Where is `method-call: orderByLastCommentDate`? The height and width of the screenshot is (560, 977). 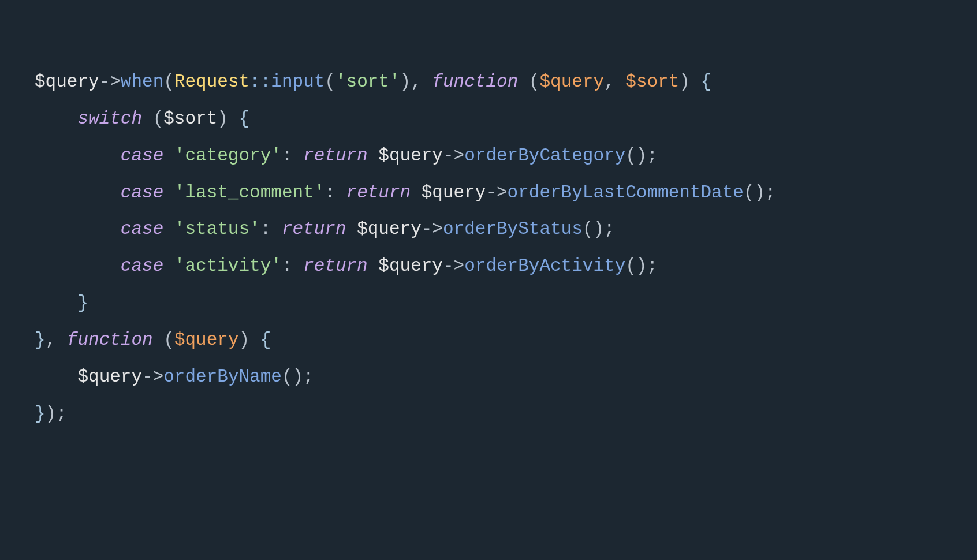 method-call: orderByLastCommentDate is located at coordinates (626, 193).